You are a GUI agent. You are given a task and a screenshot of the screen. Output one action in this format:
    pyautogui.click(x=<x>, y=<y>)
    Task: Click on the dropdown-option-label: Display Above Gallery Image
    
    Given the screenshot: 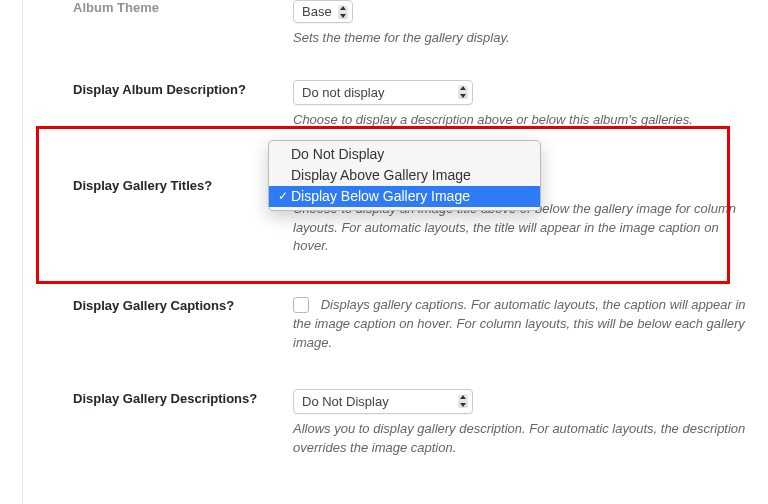 What is the action you would take?
    pyautogui.click(x=381, y=176)
    